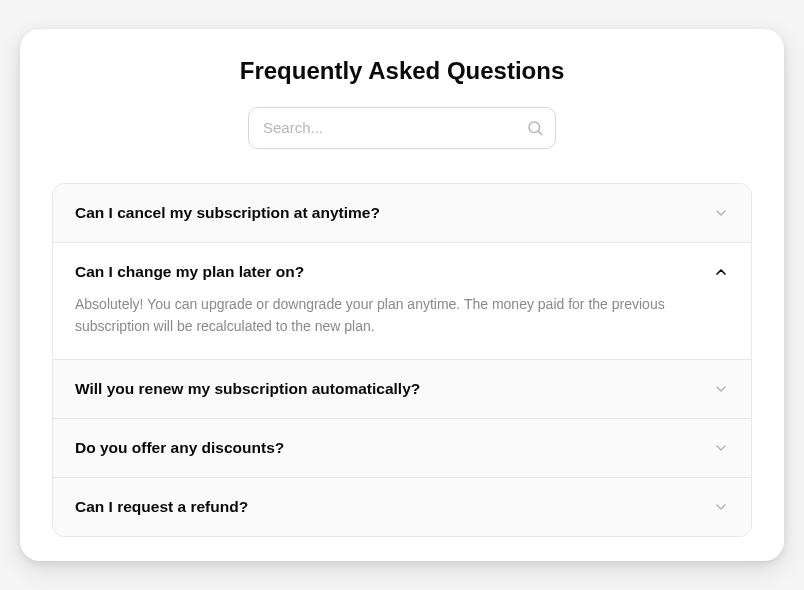  Describe the element at coordinates (402, 507) in the screenshot. I see `faq-item-header: Can I request a refund?` at that location.